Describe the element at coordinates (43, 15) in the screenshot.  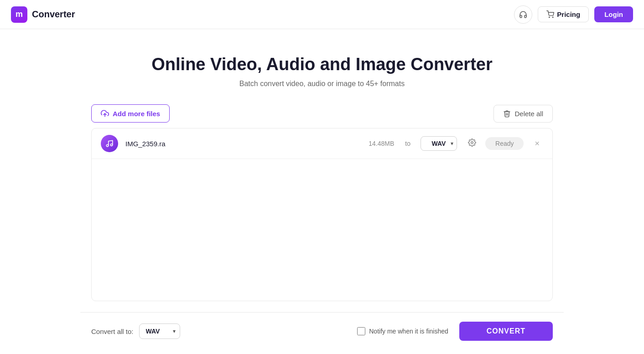
I see `header-left: m Converter` at that location.